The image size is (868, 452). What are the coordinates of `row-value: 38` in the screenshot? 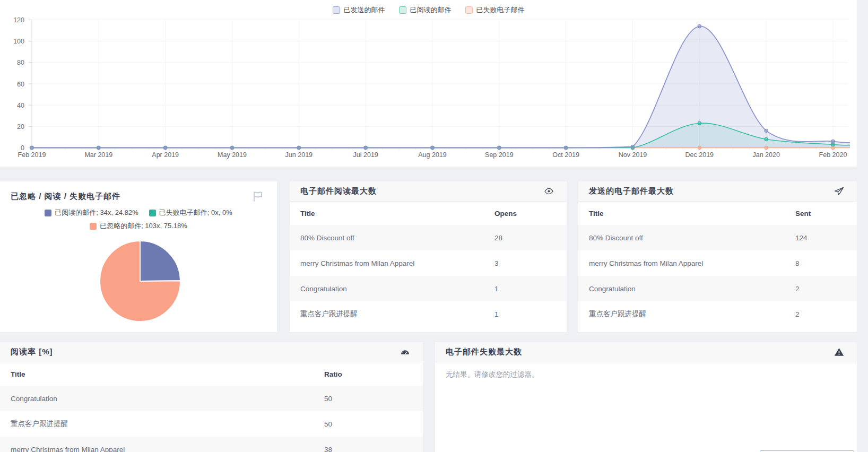 It's located at (368, 449).